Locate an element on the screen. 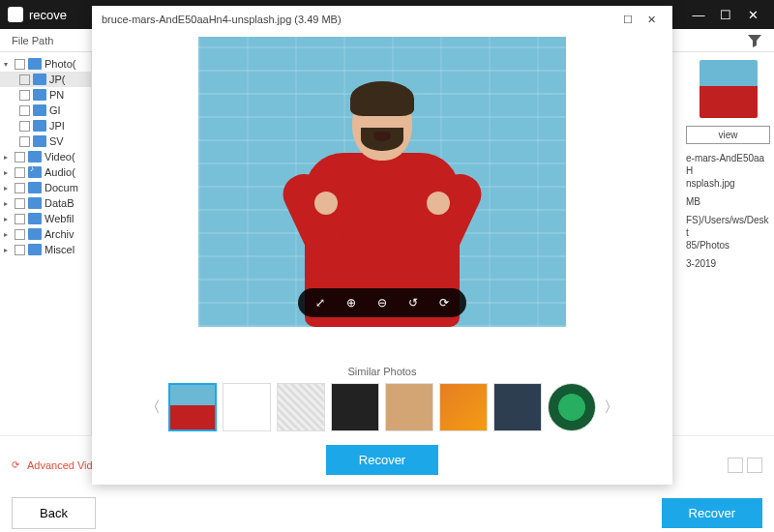 This screenshot has width=774, height=532. info-filename: e-mars-AndE50aaHnsplash.jpg is located at coordinates (728, 170).